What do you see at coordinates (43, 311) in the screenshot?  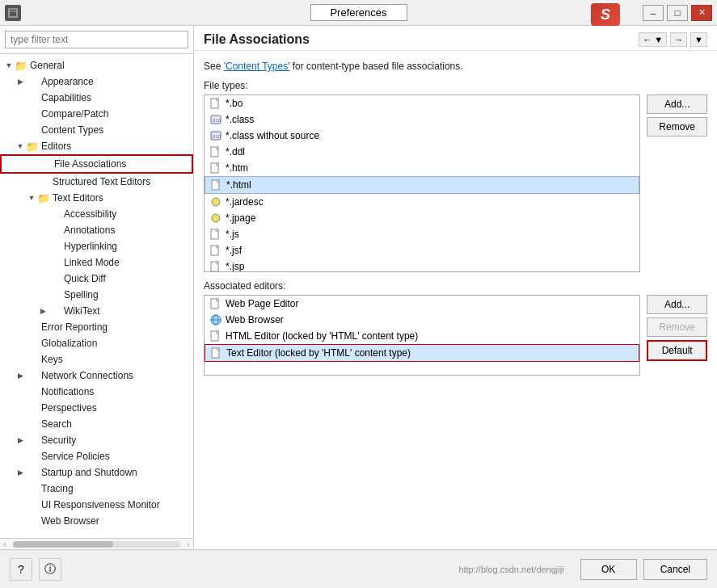 I see `toggle-wikitext: ▶` at bounding box center [43, 311].